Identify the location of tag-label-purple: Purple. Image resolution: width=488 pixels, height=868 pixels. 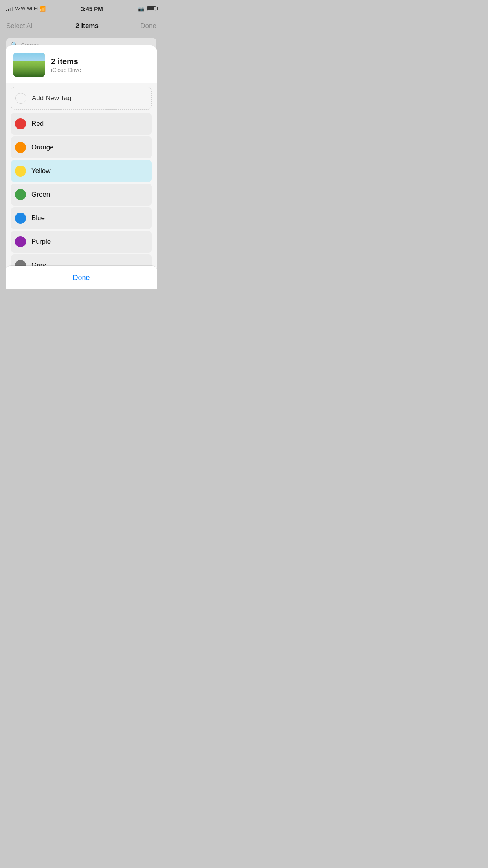
(41, 242).